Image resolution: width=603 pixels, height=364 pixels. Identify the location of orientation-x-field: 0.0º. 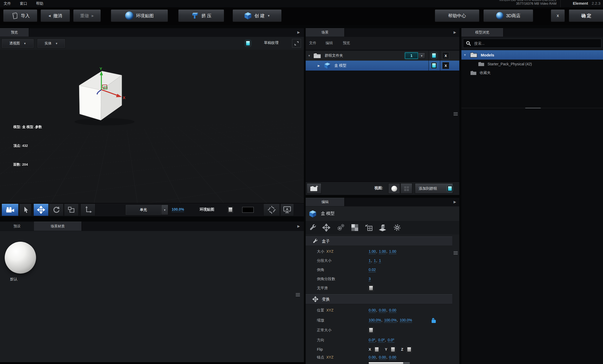
(372, 340).